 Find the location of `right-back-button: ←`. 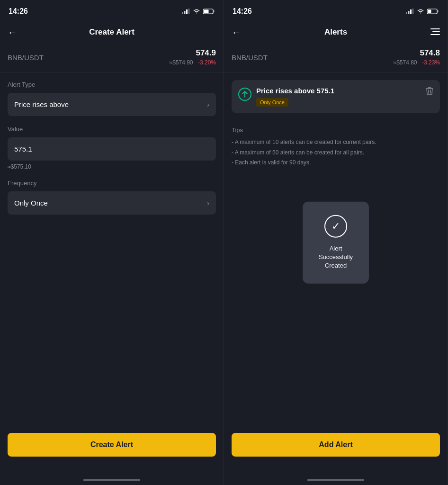

right-back-button: ← is located at coordinates (236, 32).